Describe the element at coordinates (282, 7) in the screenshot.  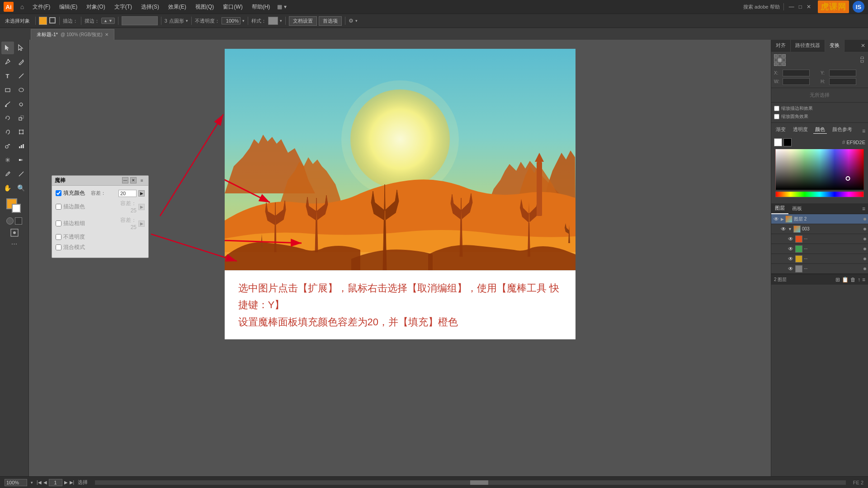
I see `layout-icon: ▦ ▾` at that location.